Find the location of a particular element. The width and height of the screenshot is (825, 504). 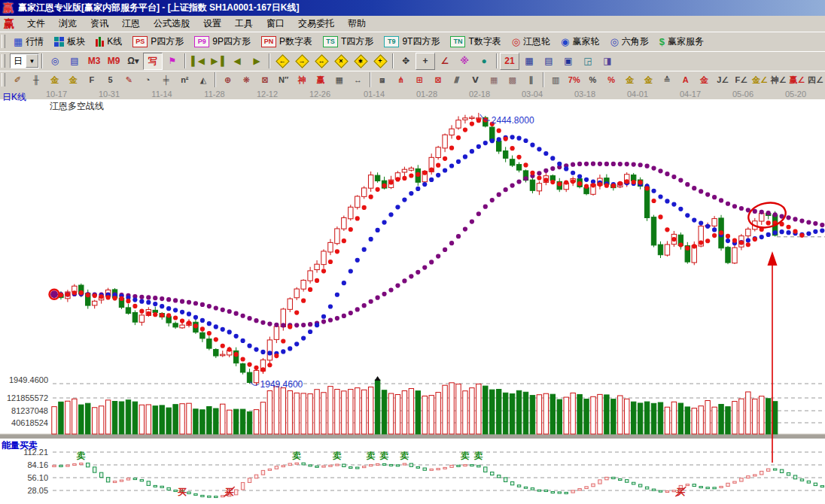

next-bar-button: ▶ is located at coordinates (257, 62).